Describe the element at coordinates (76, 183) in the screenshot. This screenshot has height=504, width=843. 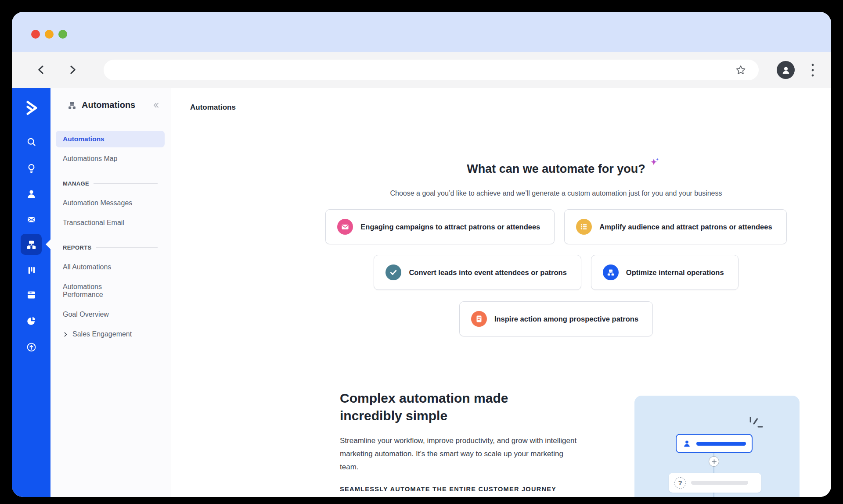
I see `section-label: MANAGE` at that location.